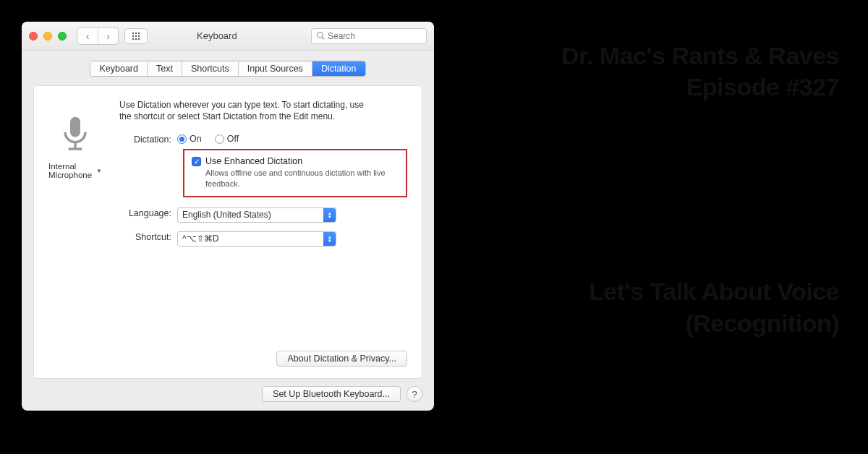 This screenshot has height=454, width=868. What do you see at coordinates (227, 139) in the screenshot?
I see `dictation-off-radio: Off` at bounding box center [227, 139].